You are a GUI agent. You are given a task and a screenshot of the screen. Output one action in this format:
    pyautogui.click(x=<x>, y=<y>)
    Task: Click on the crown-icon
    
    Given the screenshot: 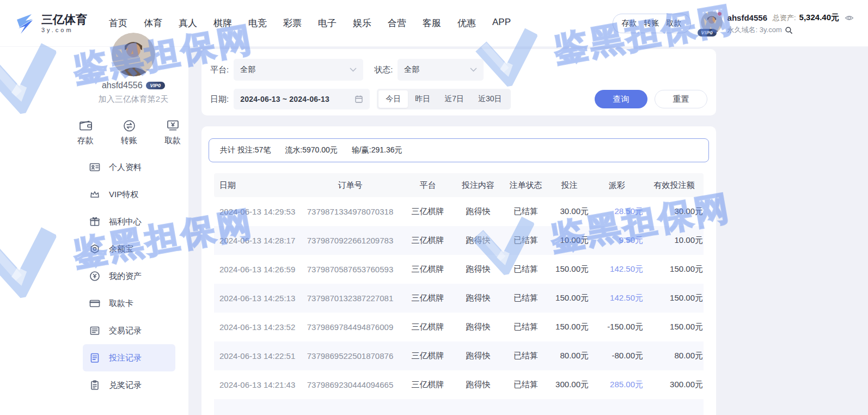 What is the action you would take?
    pyautogui.click(x=95, y=194)
    